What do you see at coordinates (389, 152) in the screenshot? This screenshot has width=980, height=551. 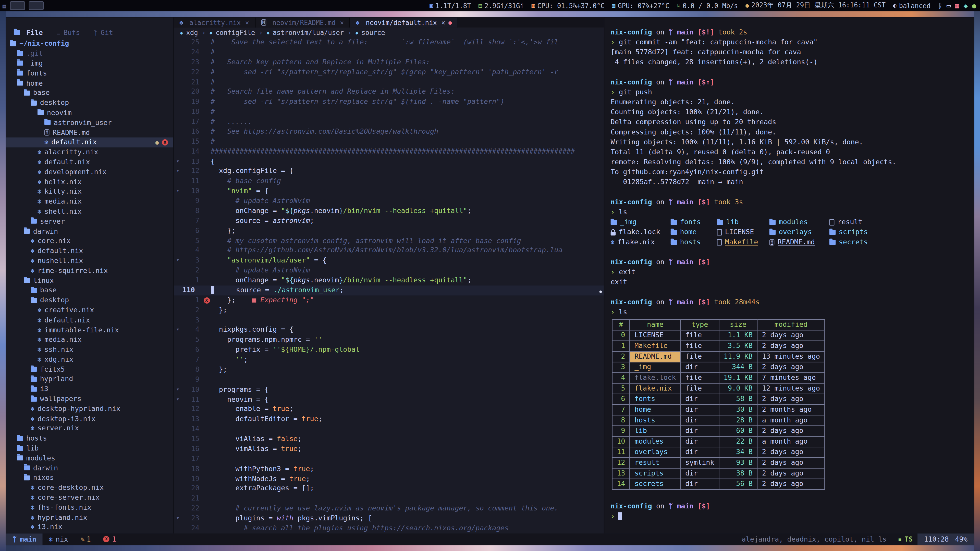 I see `code-line: 14######################################…` at bounding box center [389, 152].